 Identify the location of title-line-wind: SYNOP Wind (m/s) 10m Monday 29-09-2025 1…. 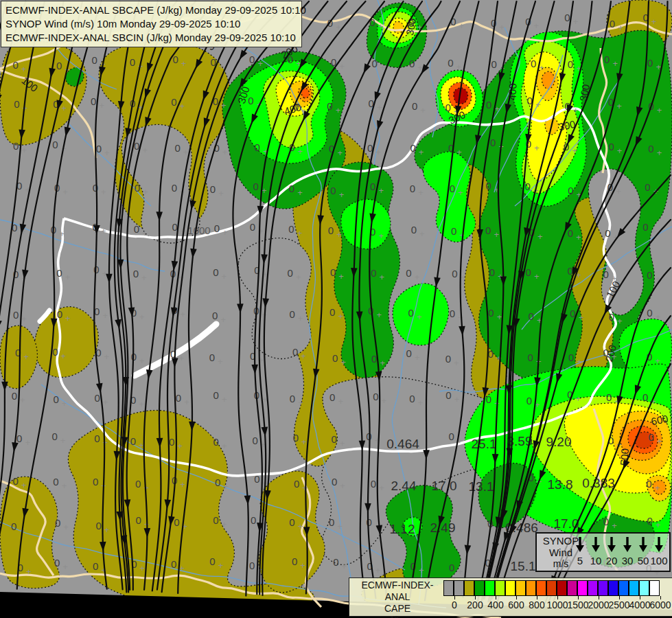
(151, 24).